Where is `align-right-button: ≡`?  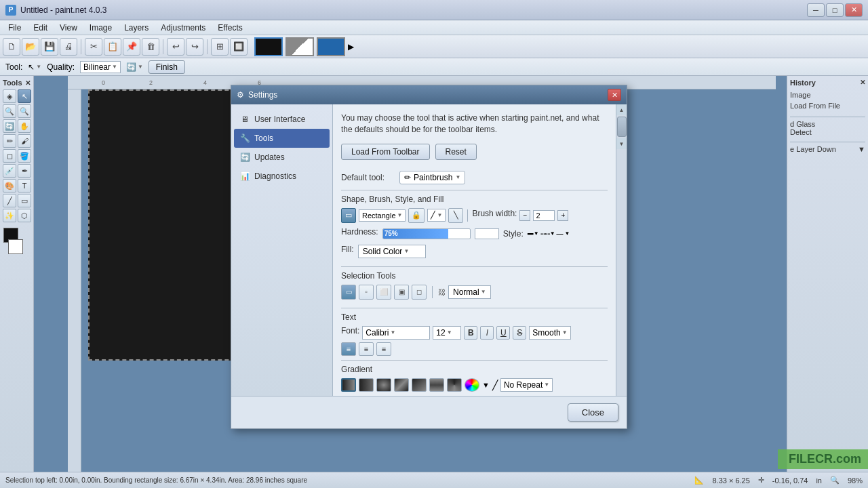
align-right-button: ≡ is located at coordinates (384, 349).